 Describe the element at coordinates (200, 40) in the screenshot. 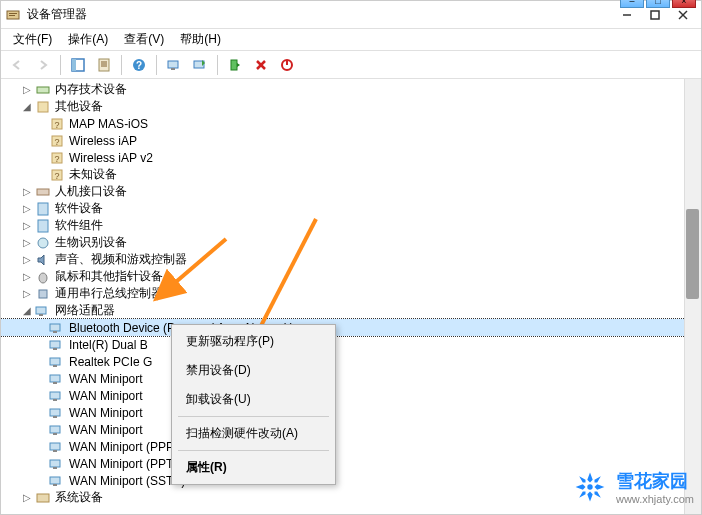

I see `menu-help: 帮助(H)` at that location.